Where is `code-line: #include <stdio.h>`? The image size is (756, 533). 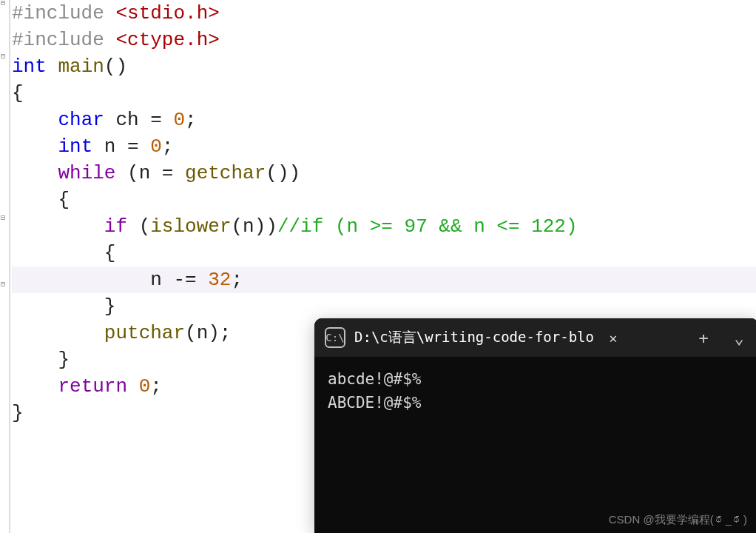 code-line: #include <stdio.h> is located at coordinates (384, 13).